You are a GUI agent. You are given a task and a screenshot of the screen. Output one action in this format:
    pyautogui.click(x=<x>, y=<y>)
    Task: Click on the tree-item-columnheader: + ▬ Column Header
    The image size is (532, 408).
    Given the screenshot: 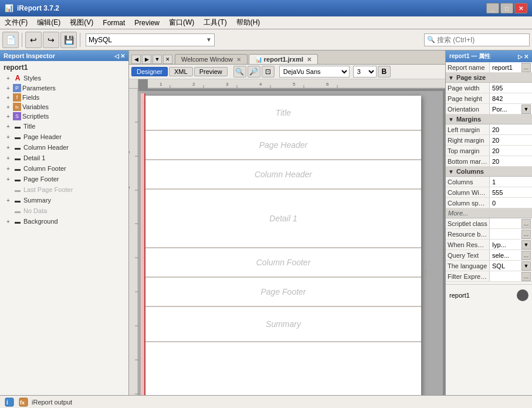 What is the action you would take?
    pyautogui.click(x=65, y=147)
    